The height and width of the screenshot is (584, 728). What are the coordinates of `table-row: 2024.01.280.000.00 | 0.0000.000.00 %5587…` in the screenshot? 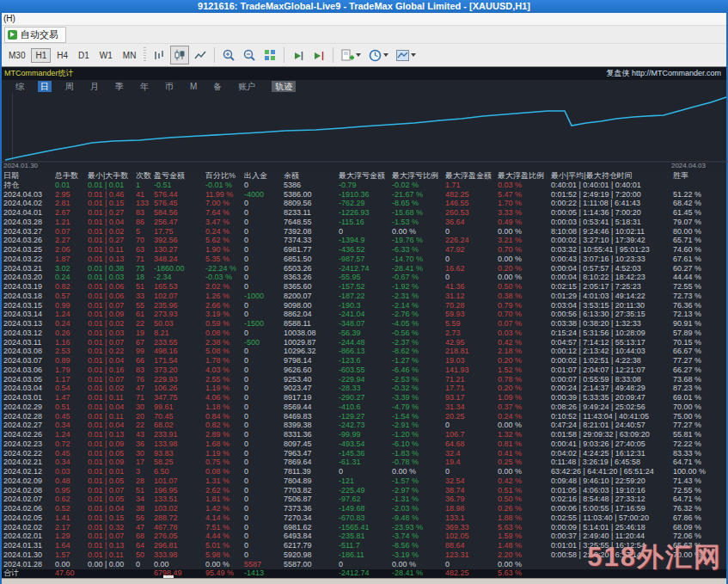 It's located at (364, 564).